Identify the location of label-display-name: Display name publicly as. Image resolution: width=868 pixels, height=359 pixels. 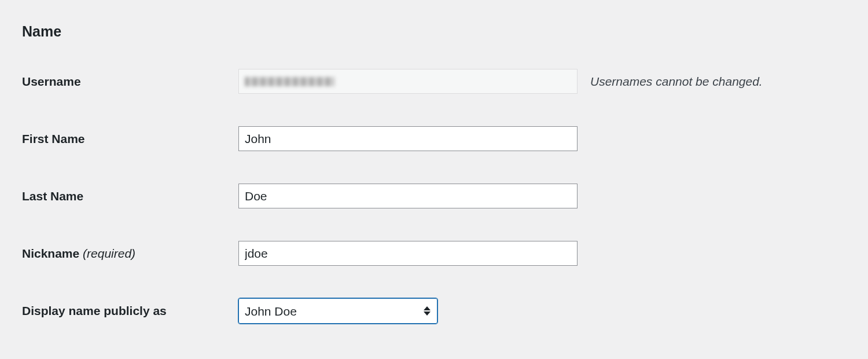
(130, 311).